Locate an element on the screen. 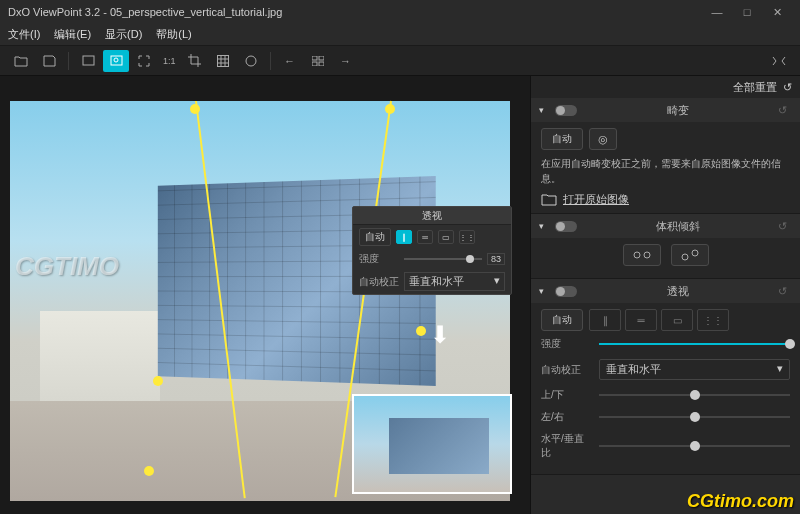  volume-diag-icon is located at coordinates (690, 255).